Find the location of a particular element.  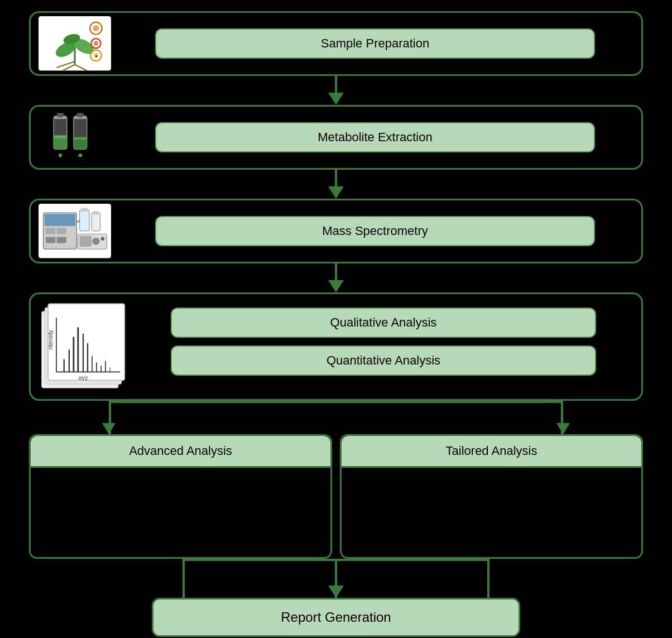

split-box-advanced: Advanced Analysis is located at coordinates (181, 497).